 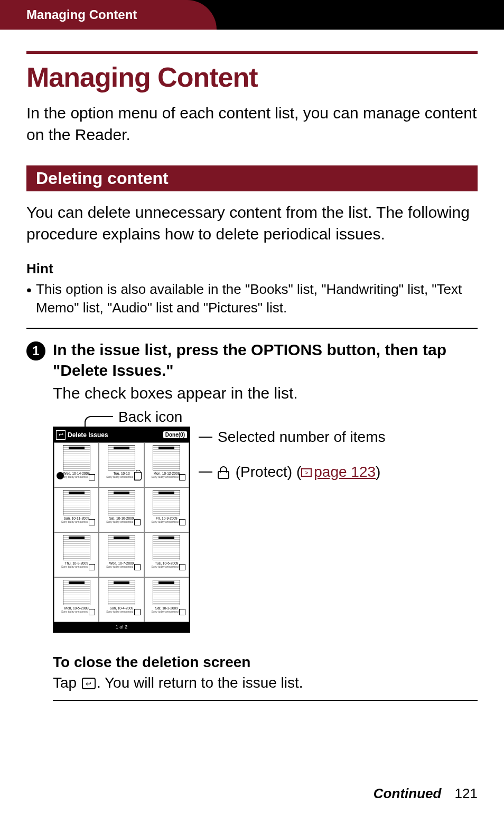 What do you see at coordinates (122, 474) in the screenshot?
I see `issue-date: Tue, 10-13` at bounding box center [122, 474].